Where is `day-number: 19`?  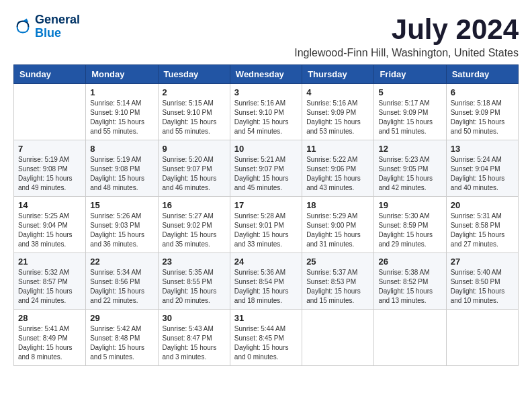
day-number: 19 is located at coordinates (410, 205).